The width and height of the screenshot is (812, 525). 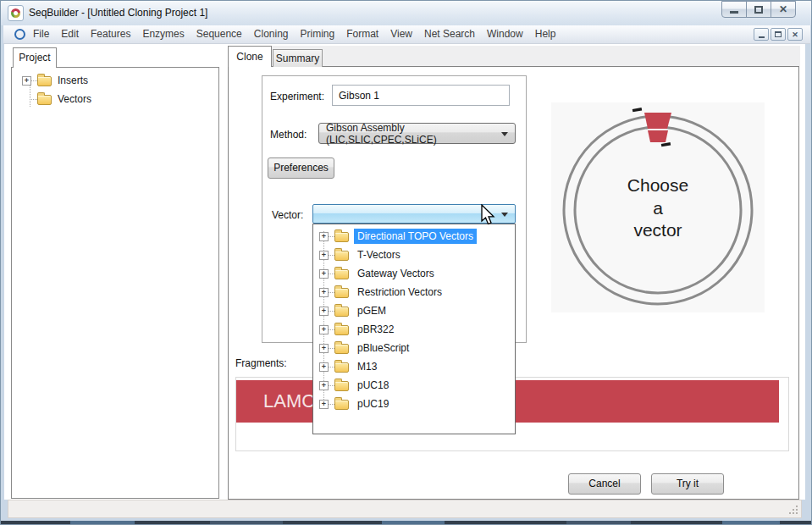 What do you see at coordinates (271, 34) in the screenshot?
I see `menu-cloning: Cloning` at bounding box center [271, 34].